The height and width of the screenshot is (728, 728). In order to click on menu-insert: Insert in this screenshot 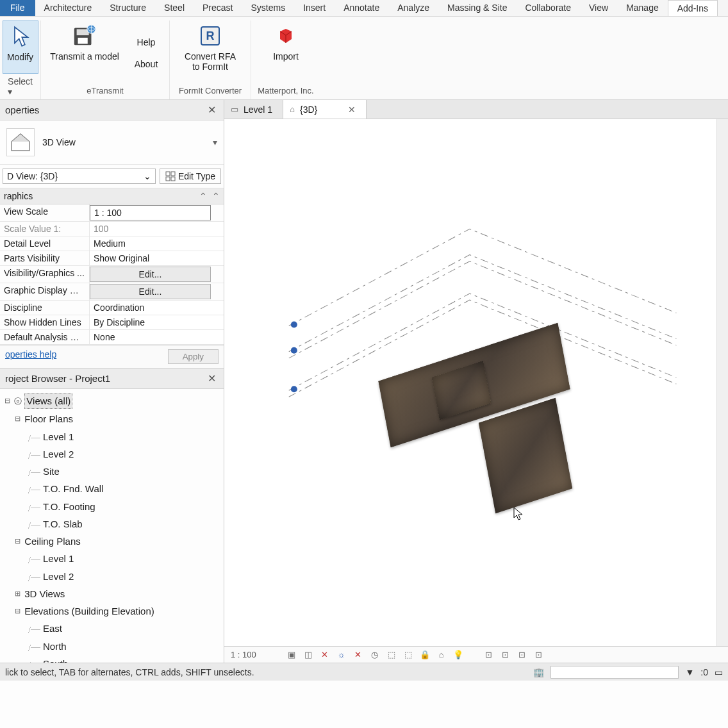, I will do `click(314, 8)`.